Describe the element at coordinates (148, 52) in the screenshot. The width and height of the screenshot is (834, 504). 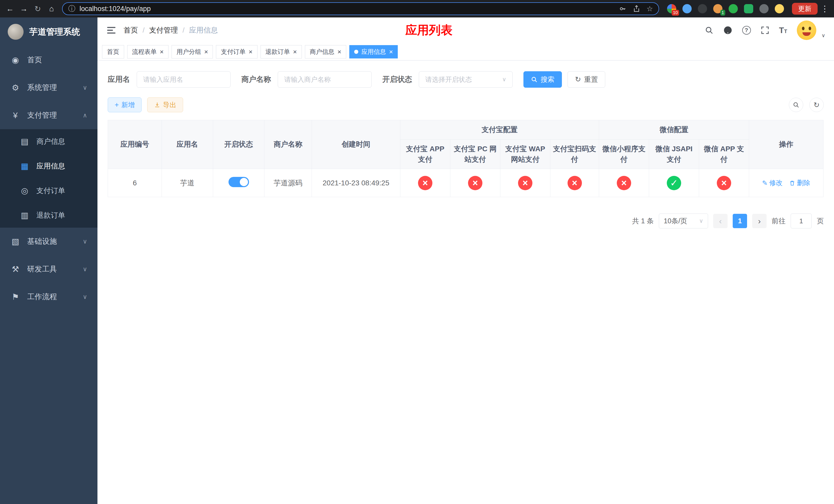
I see `tab-process-form: 流程表单 ×` at that location.